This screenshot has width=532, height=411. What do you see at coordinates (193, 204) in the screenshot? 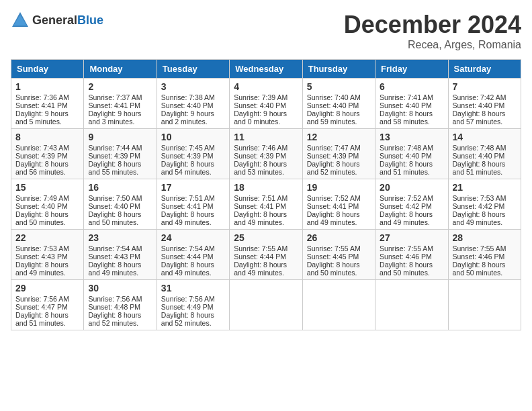
I see `calendar-cell: 17Sunrise: 7:51 AMSunset: 4:41 PMDayligh…` at bounding box center [193, 204].